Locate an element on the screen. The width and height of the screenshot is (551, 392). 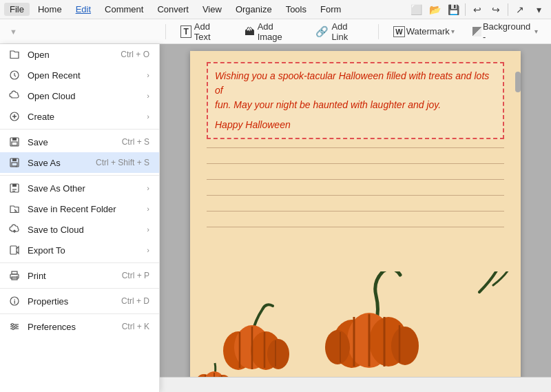
menu-item-properties: i Properties Ctrl + D is located at coordinates (80, 301).